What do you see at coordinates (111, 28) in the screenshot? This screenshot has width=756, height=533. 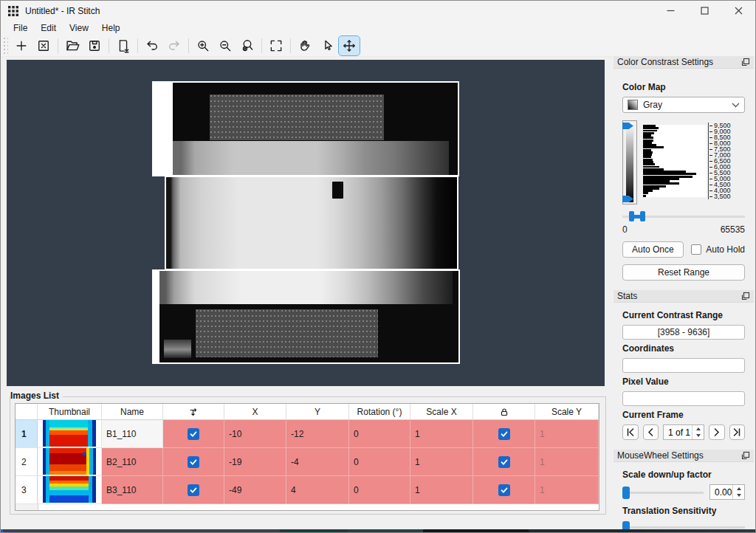 I see `menu-help: Help` at bounding box center [111, 28].